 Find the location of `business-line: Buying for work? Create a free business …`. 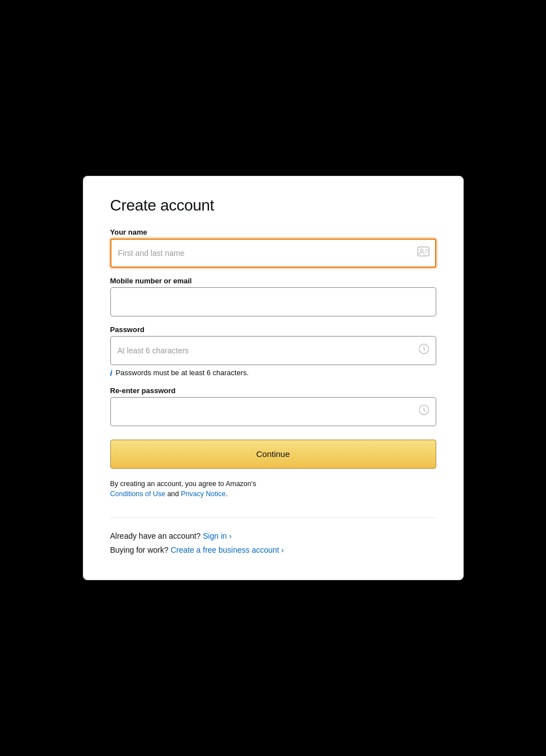

business-line: Buying for work? Create a free business … is located at coordinates (273, 550).